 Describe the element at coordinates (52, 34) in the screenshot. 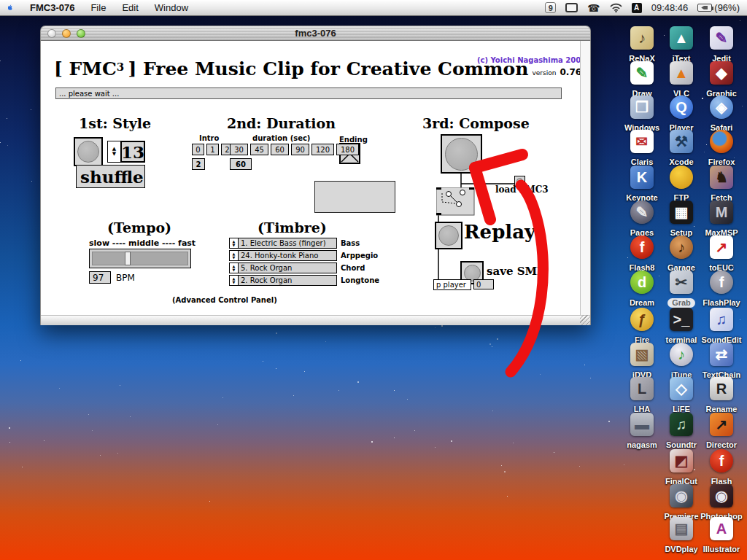

I see `close-button` at that location.